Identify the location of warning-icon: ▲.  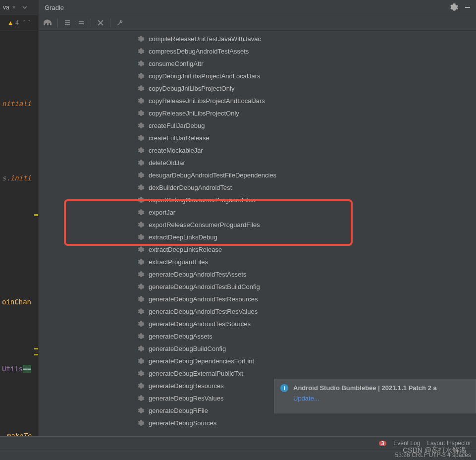
(10, 23).